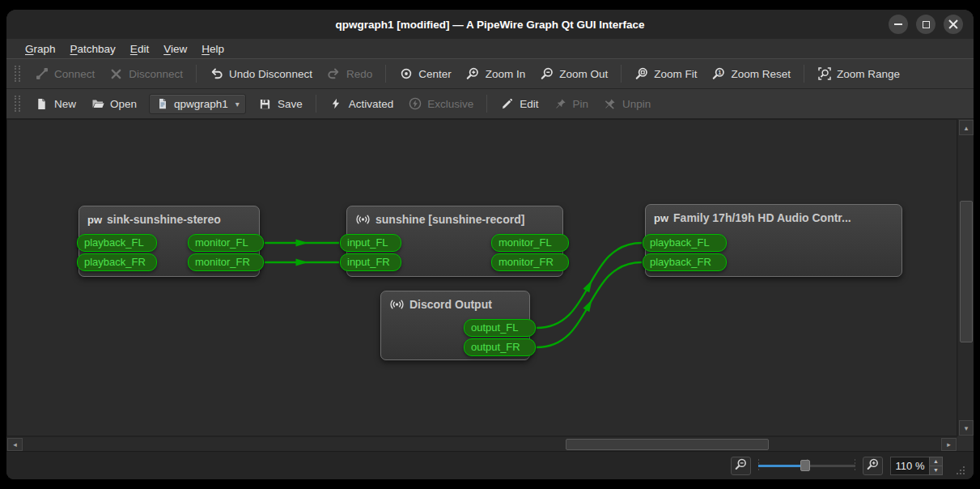 Image resolution: width=980 pixels, height=489 pixels. I want to click on pin-button: Pin, so click(571, 104).